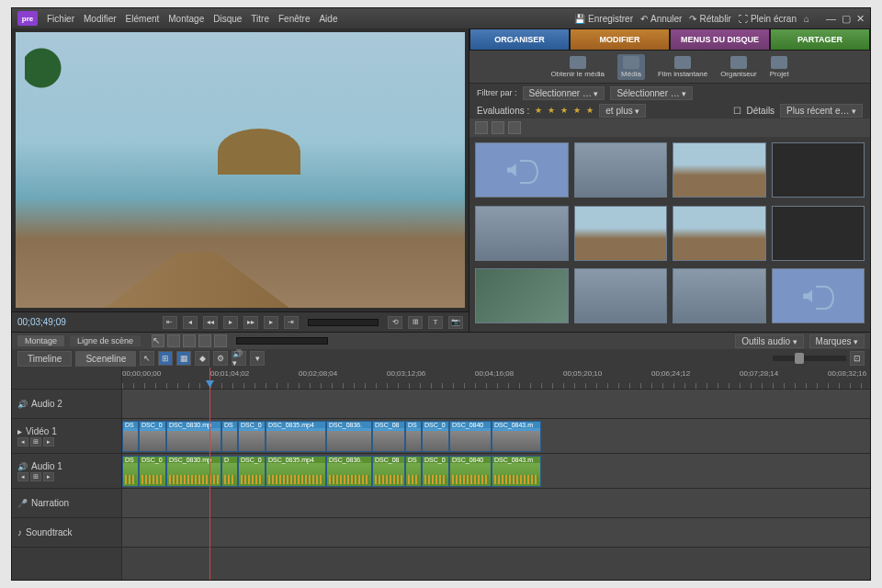 This screenshot has height=588, width=882. Describe the element at coordinates (44, 358) in the screenshot. I see `timeline-view-tab: Timeline` at that location.